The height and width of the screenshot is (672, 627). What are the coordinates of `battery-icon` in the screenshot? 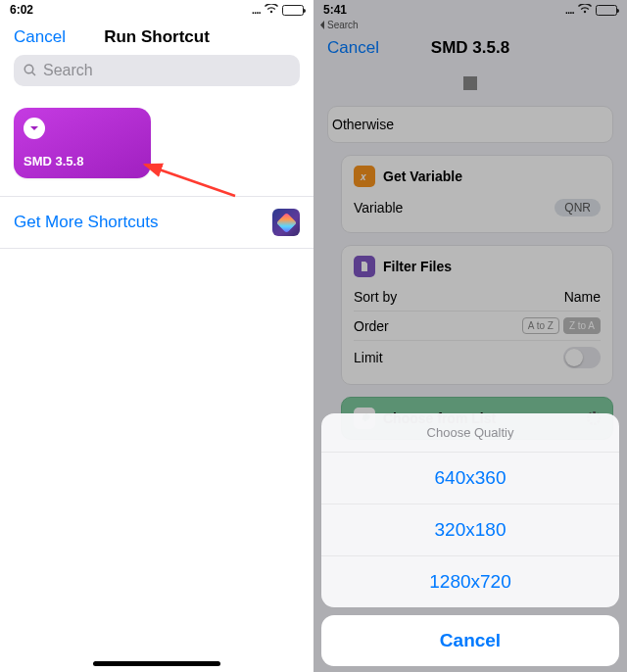 It's located at (293, 10).